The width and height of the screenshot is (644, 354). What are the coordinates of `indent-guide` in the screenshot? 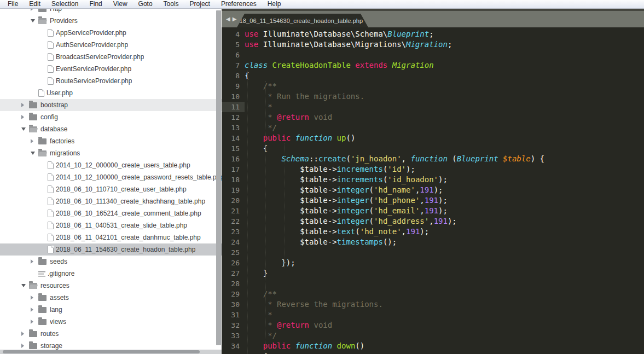 It's located at (247, 212).